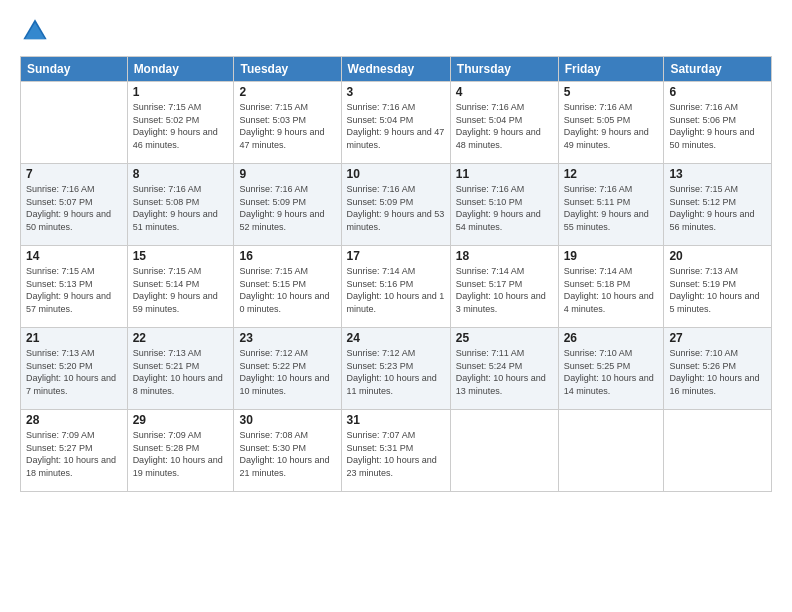 This screenshot has height=612, width=792. I want to click on date-cell: 24Sunrise: 7:12 AMSunset: 5:23 PMDayligh…, so click(396, 369).